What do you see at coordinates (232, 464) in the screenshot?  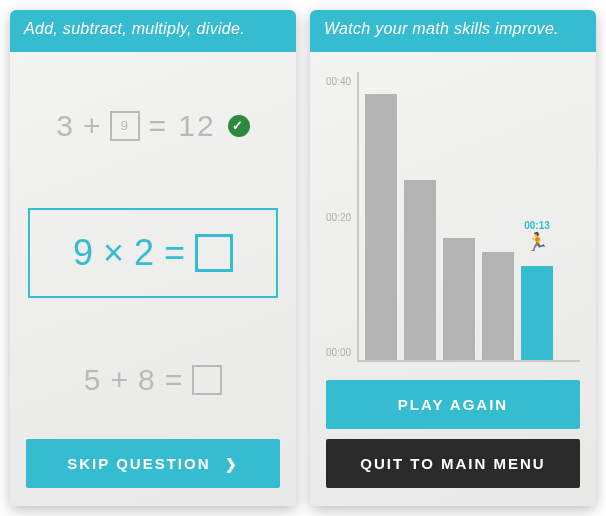 I see `chevron-right-icon: ❯` at bounding box center [232, 464].